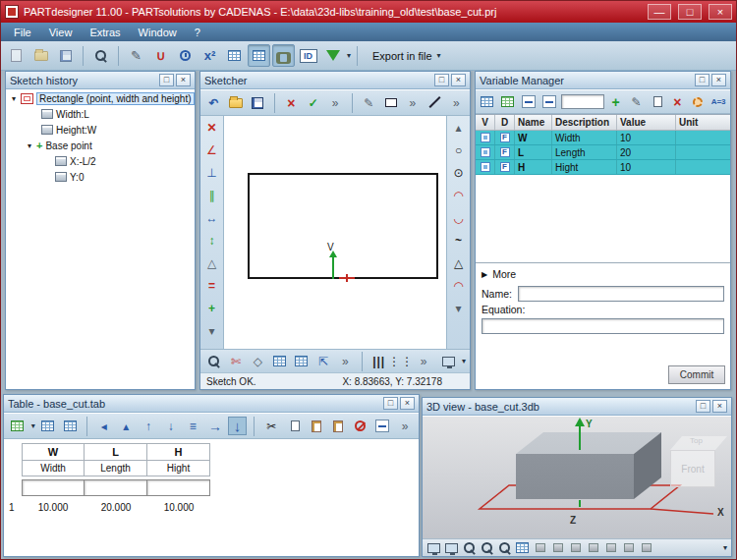  Describe the element at coordinates (236, 362) in the screenshot. I see `cut-region-button: ✄` at that location.